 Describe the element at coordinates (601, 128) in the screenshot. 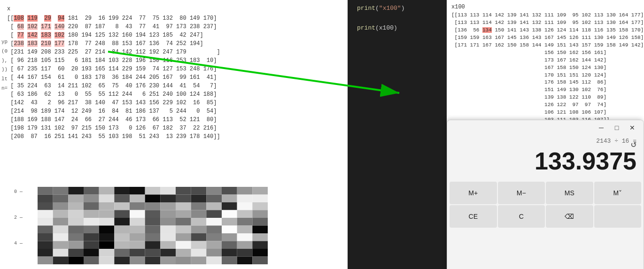

I see `calc-minimize-button: ─` at that location.